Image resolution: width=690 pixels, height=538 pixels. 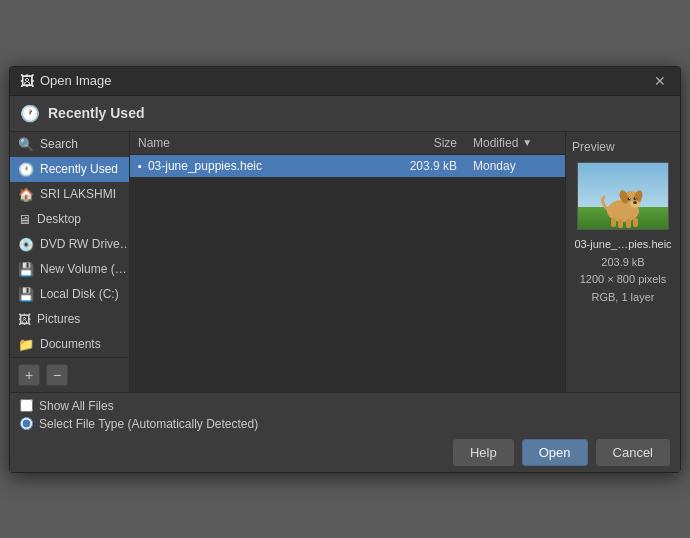 I want to click on sidebar-item-desktop: 🖥 Desktop, so click(x=70, y=220).